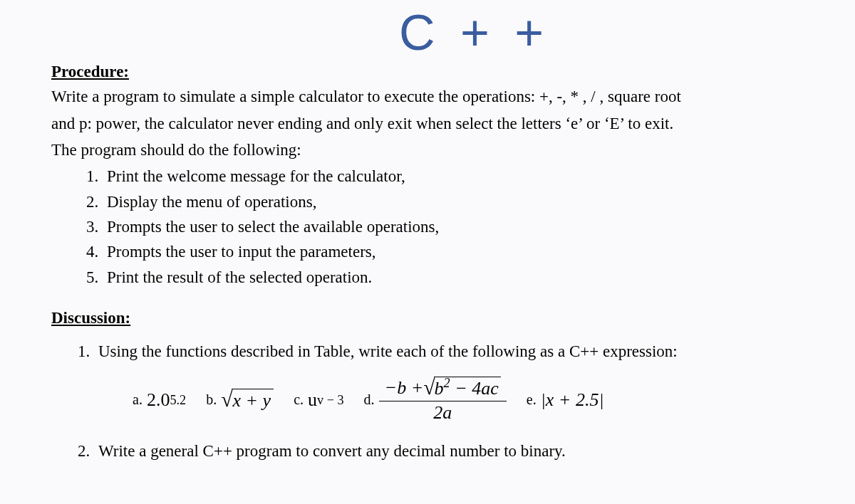 This screenshot has height=504, width=855. What do you see at coordinates (453, 278) in the screenshot?
I see `procedure-step: Print the result of the selected operati…` at bounding box center [453, 278].